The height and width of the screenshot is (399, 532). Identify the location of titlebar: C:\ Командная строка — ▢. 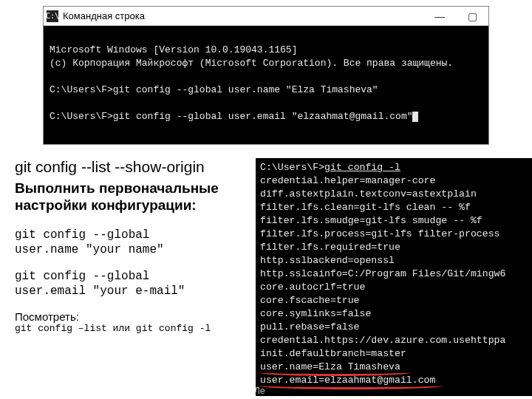
(266, 16).